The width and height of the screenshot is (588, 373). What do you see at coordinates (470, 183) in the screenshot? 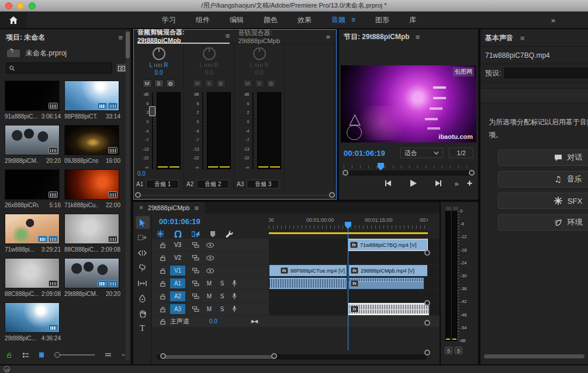
I see `add-button: +` at bounding box center [470, 183].